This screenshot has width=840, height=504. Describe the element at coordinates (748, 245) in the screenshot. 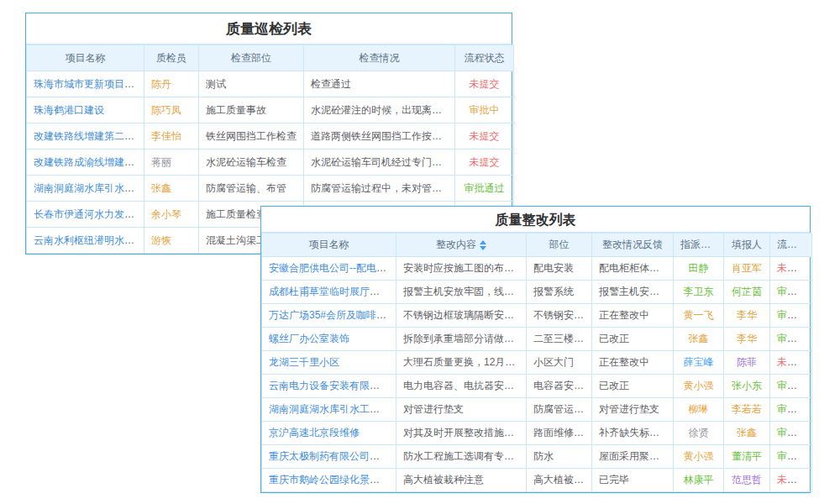

I see `rect-header-reporter: 填报人` at that location.